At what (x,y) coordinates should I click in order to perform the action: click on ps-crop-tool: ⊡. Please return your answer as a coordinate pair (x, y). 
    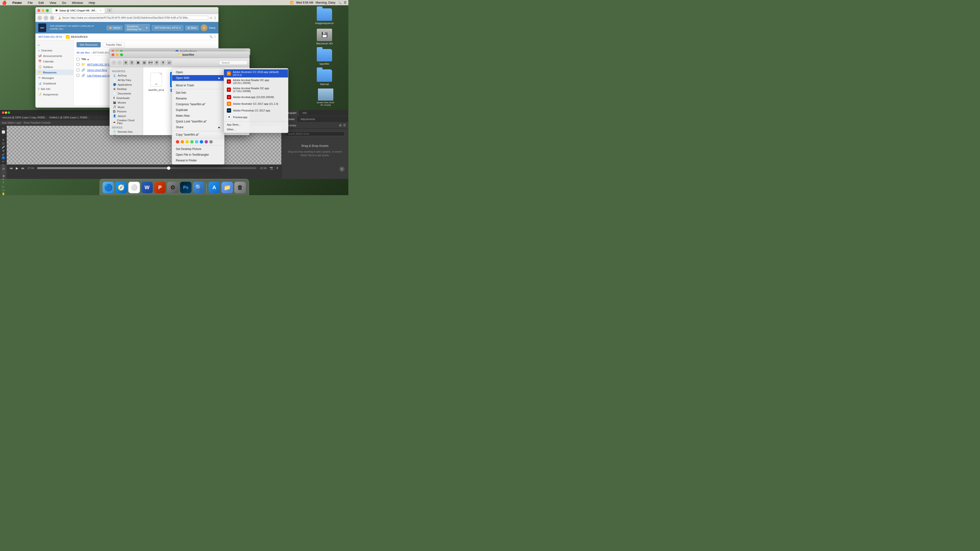
    Looking at the image, I should click on (3, 144).